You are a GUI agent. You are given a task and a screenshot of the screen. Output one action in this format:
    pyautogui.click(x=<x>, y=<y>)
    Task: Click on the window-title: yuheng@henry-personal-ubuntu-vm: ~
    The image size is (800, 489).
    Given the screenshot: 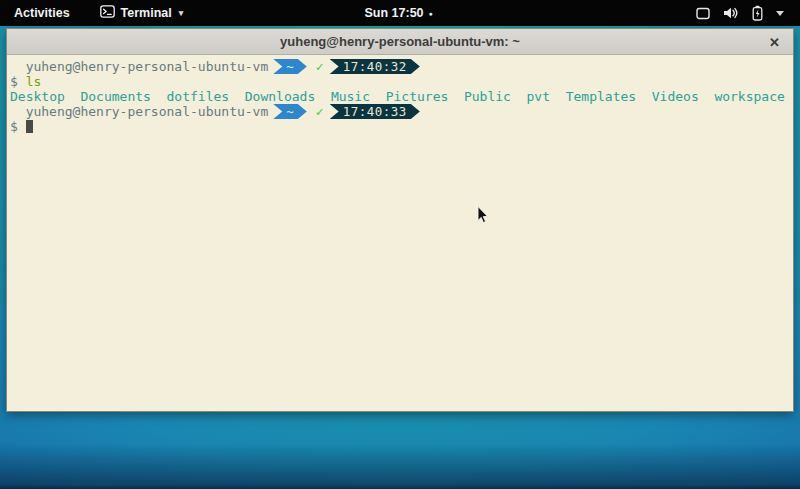 What is the action you would take?
    pyautogui.click(x=400, y=42)
    